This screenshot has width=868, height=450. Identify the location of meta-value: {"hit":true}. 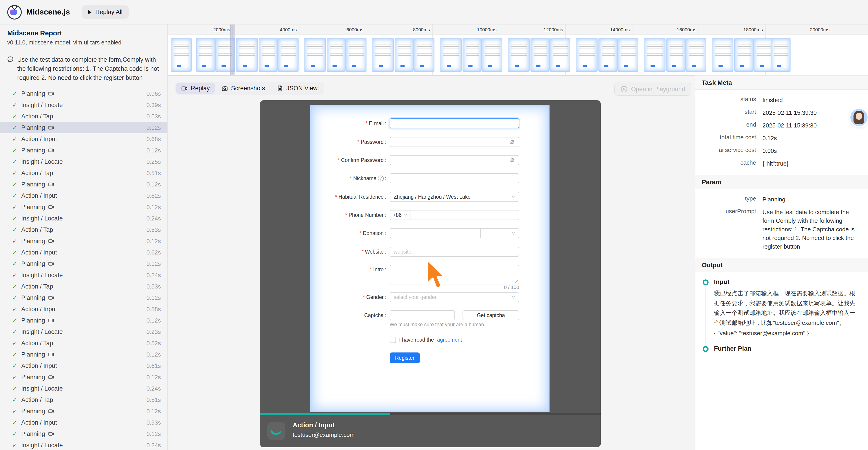
(811, 164).